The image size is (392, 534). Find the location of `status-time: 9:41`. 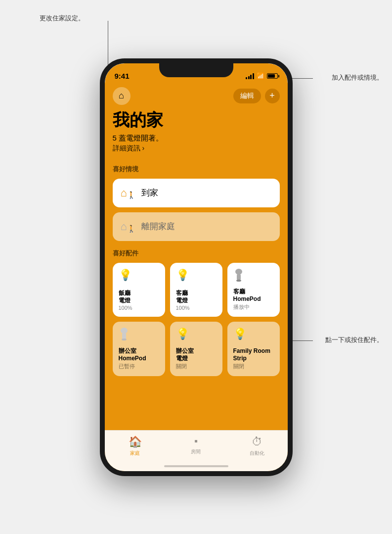

status-time: 9:41 is located at coordinates (122, 76).